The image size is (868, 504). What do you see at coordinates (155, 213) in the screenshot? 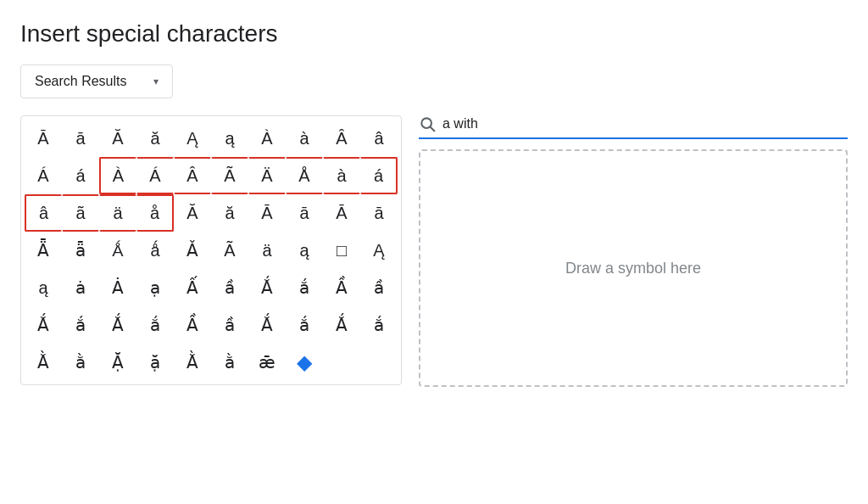
I see `char-cell: å` at bounding box center [155, 213].